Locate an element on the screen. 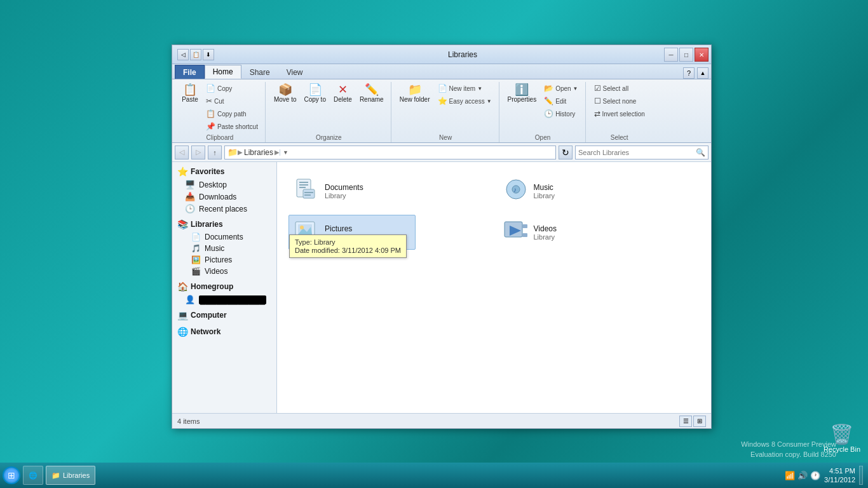  speaker-sys-icon: 🔊 is located at coordinates (803, 475).